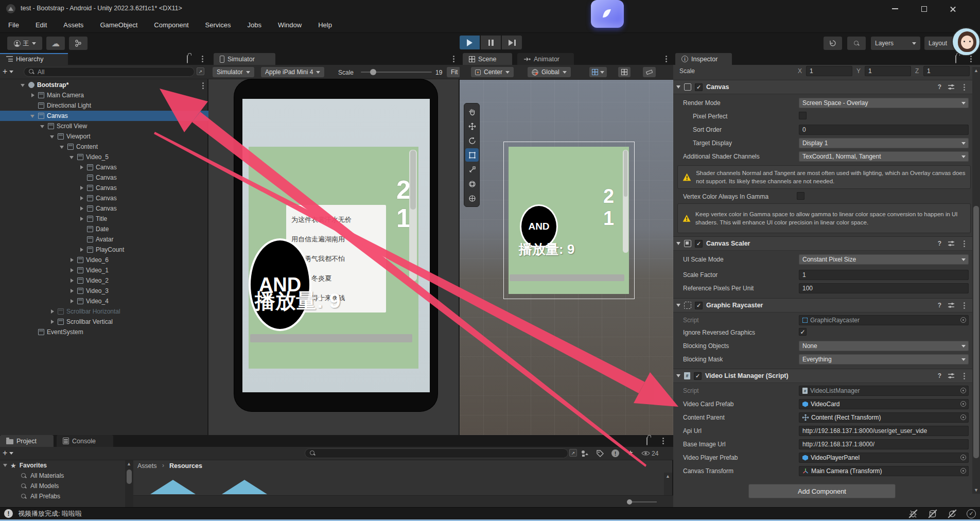 This screenshot has height=521, width=980. I want to click on hierarchy-item: Video_4, so click(104, 301).